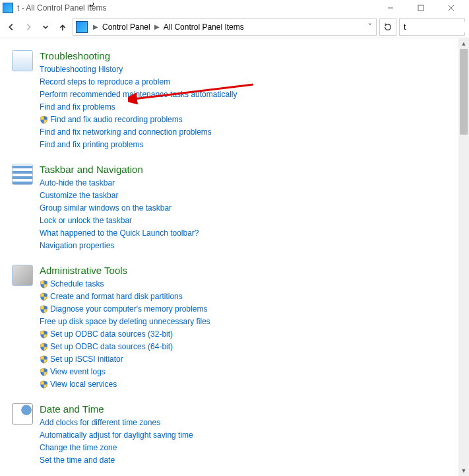  Describe the element at coordinates (86, 221) in the screenshot. I see `link-label: Lock or unlock the taskbar` at that location.